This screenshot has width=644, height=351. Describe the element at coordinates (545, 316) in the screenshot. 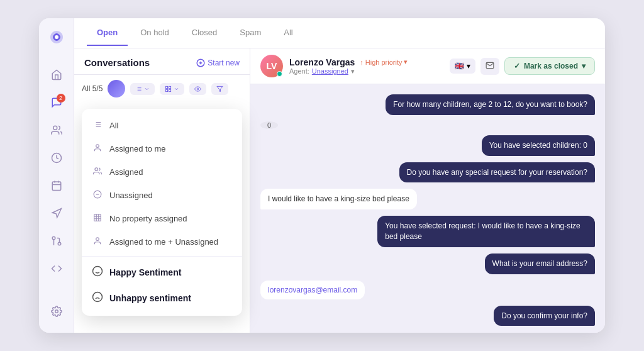

I see `message-bubble: Do you confirm your info?` at that location.